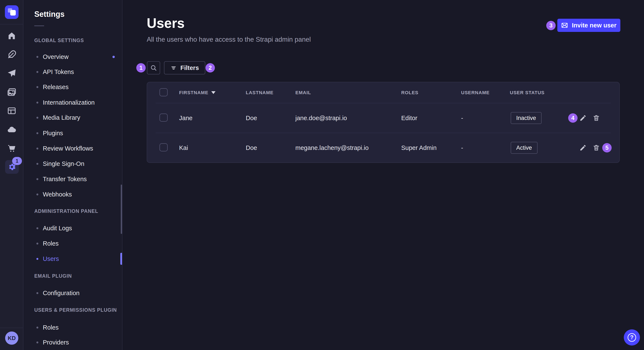 The image size is (644, 350). What do you see at coordinates (12, 111) in the screenshot?
I see `content-type-builder-icon` at bounding box center [12, 111].